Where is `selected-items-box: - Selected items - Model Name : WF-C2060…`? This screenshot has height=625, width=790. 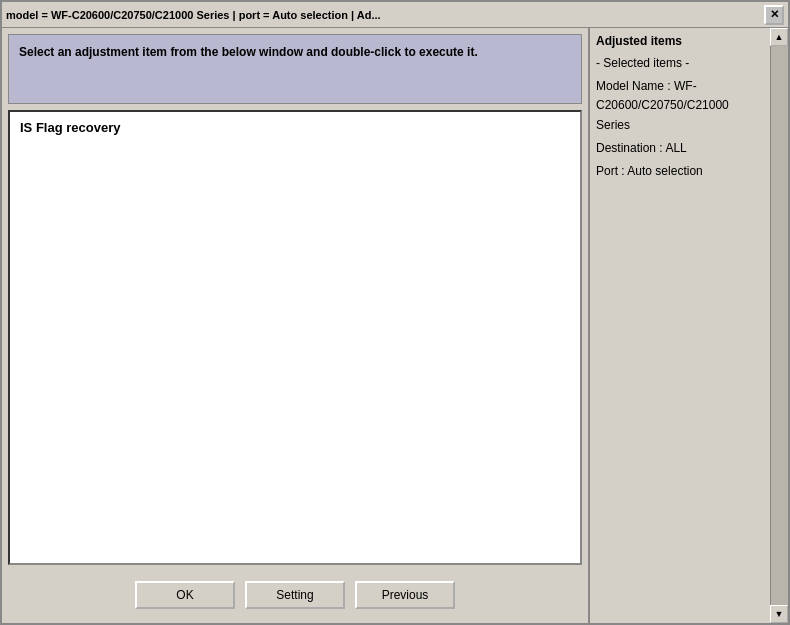
selected-items-box: - Selected items - Model Name : WF-C2060… is located at coordinates (679, 118).